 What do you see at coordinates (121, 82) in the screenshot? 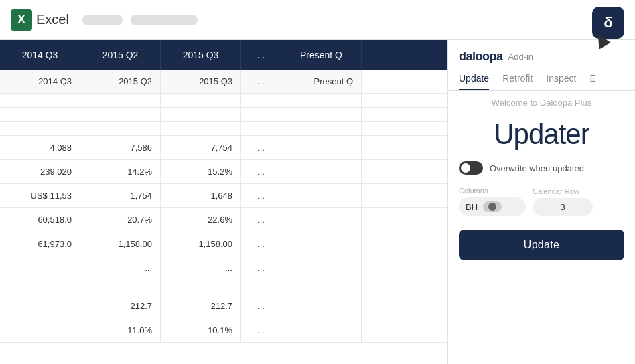
I see `table-cell: 2015 Q2` at bounding box center [121, 82].